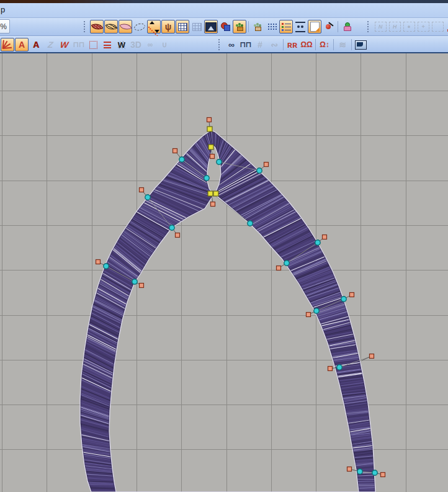 This screenshot has height=492, width=448. I want to click on zoom-percent-box: %, so click(5, 26).